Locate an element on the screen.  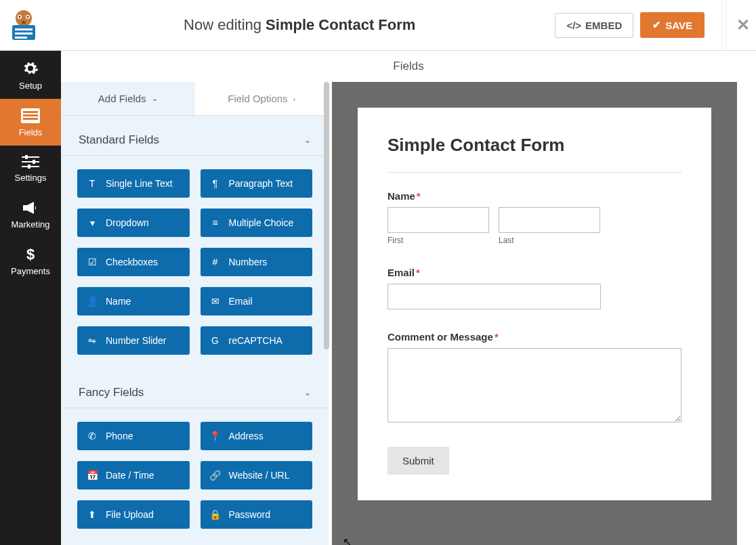
field-type-date-time: 📅Date / Time is located at coordinates (133, 475).